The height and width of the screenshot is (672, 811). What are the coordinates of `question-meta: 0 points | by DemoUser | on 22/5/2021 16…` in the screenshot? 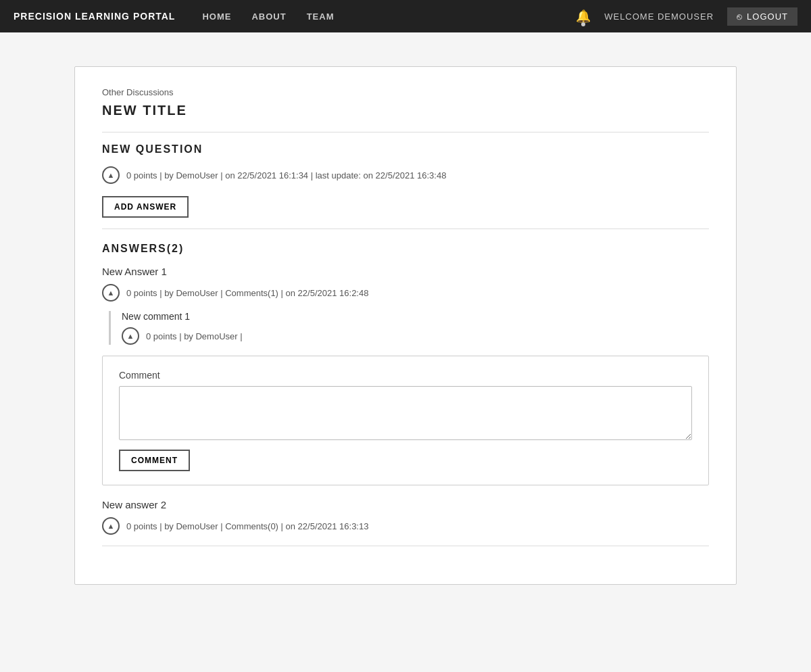 It's located at (287, 176).